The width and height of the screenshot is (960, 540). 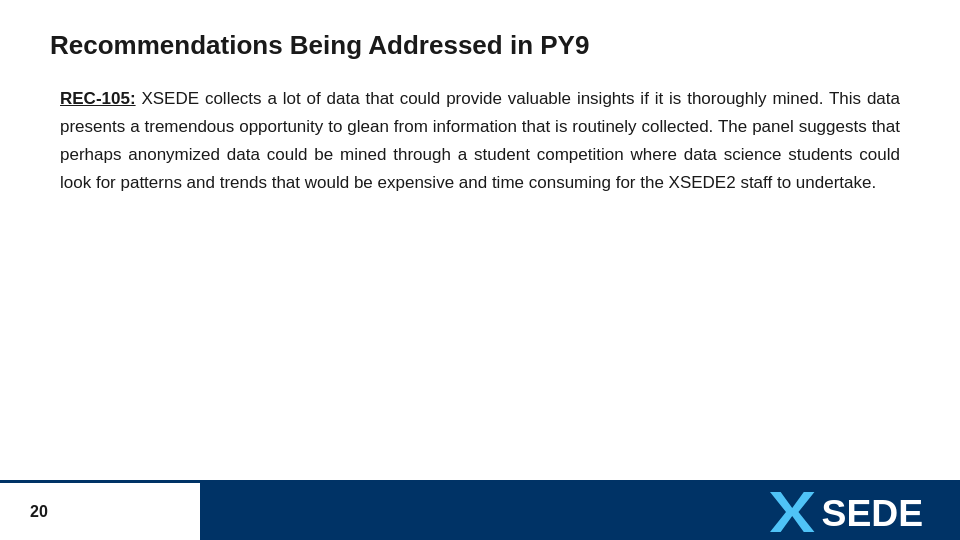 I want to click on footer-right: SEDE, so click(x=582, y=512).